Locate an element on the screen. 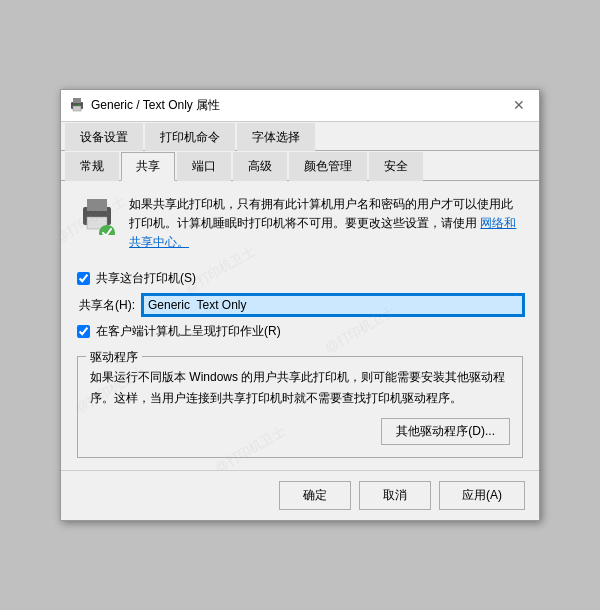 The width and height of the screenshot is (600, 610). tab-color-management: 颜色管理 is located at coordinates (328, 166).